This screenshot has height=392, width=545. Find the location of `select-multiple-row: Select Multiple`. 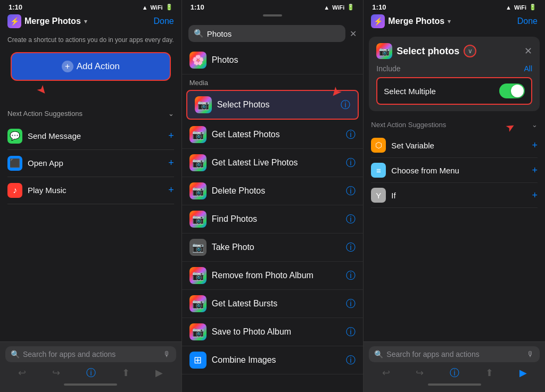

select-multiple-row: Select Multiple is located at coordinates (455, 91).